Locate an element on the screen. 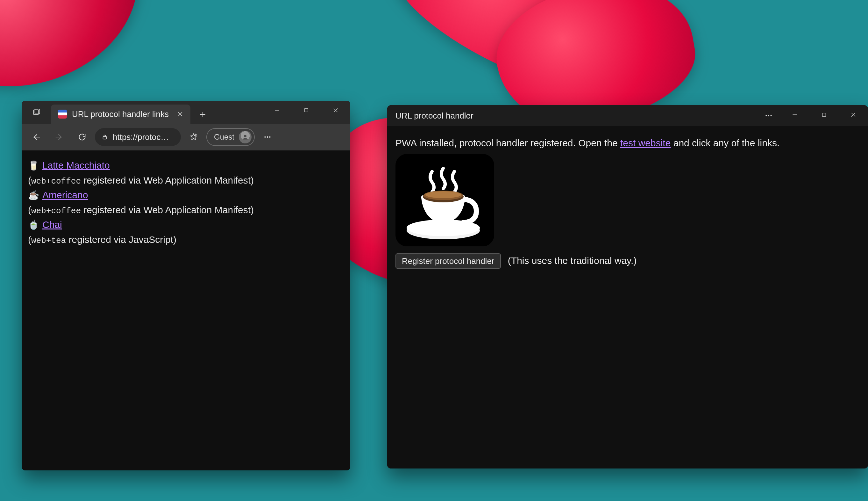  pwa-title: URL protocol handler is located at coordinates (435, 116).